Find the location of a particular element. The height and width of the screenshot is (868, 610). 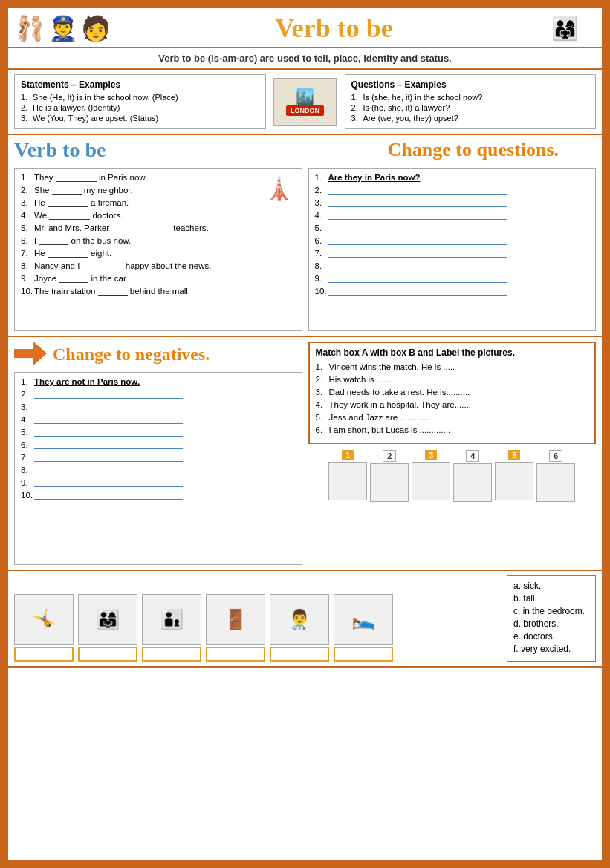

examples-row: Statements – Examples She (He, It) is in… is located at coordinates (305, 102).